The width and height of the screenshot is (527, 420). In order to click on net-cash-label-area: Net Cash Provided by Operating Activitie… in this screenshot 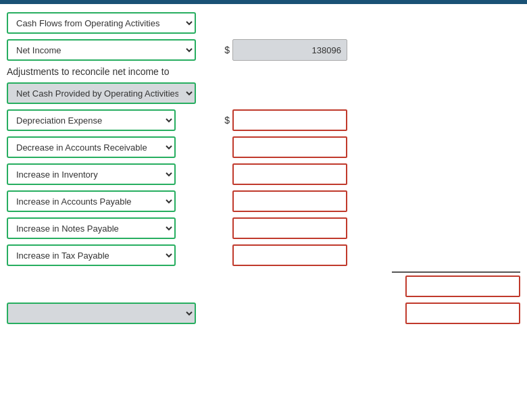, I will do `click(111, 93)`.